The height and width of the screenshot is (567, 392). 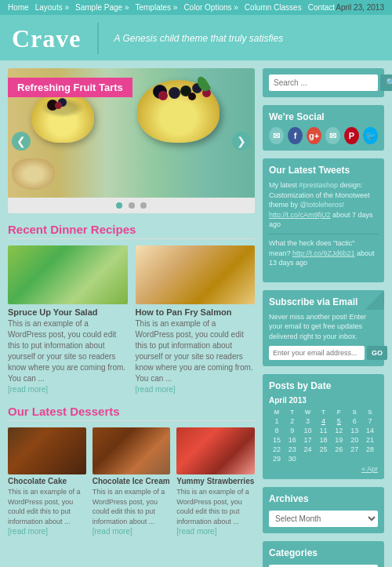 I want to click on tweet-1: My latest #prestashop design: Customizat…, so click(x=323, y=207).